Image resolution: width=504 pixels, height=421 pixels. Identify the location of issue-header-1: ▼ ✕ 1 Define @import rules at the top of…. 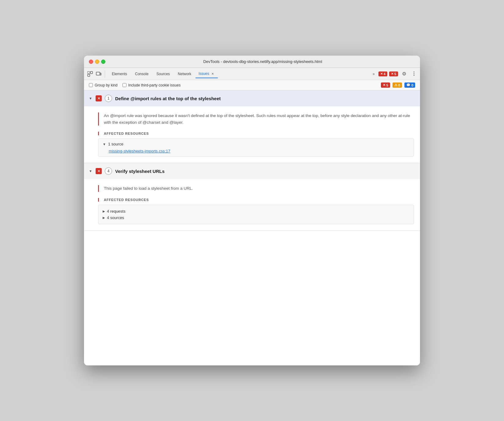
(252, 98).